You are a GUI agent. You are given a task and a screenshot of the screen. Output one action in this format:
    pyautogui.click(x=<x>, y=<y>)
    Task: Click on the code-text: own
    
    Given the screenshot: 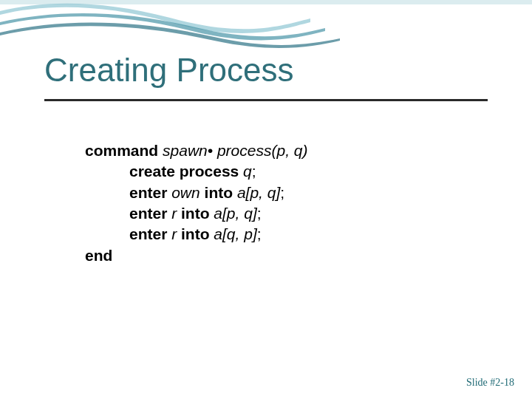 What is the action you would take?
    pyautogui.click(x=186, y=192)
    